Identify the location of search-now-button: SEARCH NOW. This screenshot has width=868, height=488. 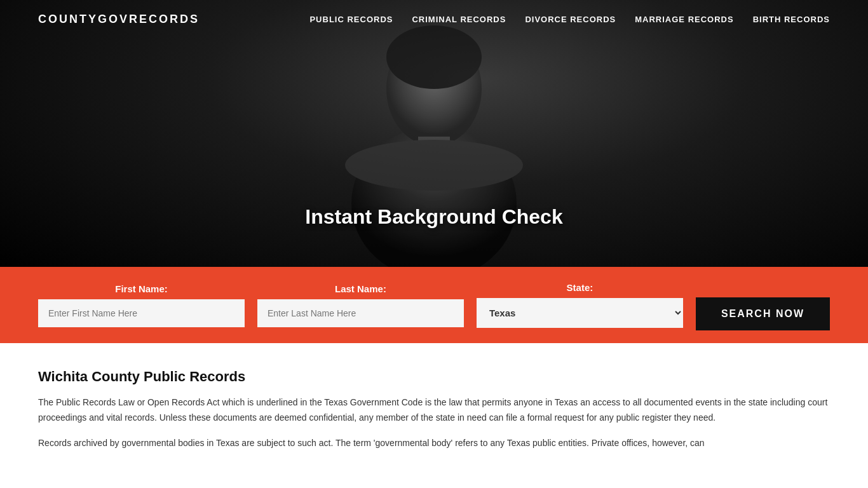
(763, 314).